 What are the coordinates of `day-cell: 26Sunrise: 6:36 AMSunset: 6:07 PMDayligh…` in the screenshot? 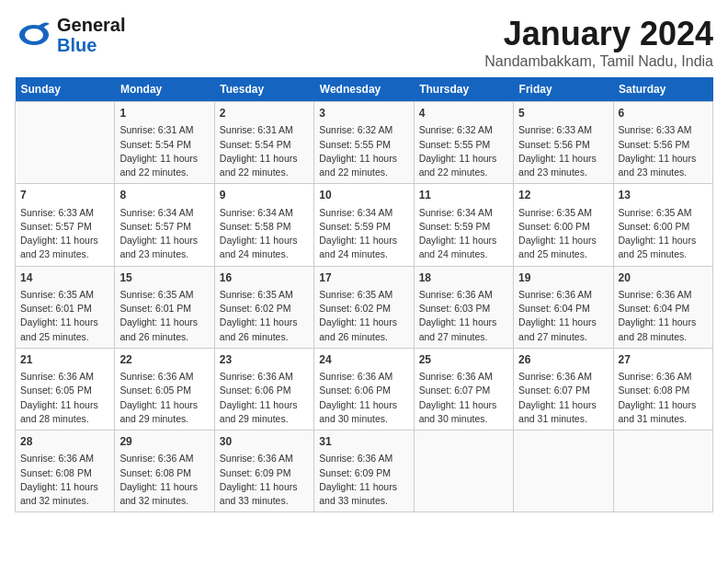 It's located at (563, 388).